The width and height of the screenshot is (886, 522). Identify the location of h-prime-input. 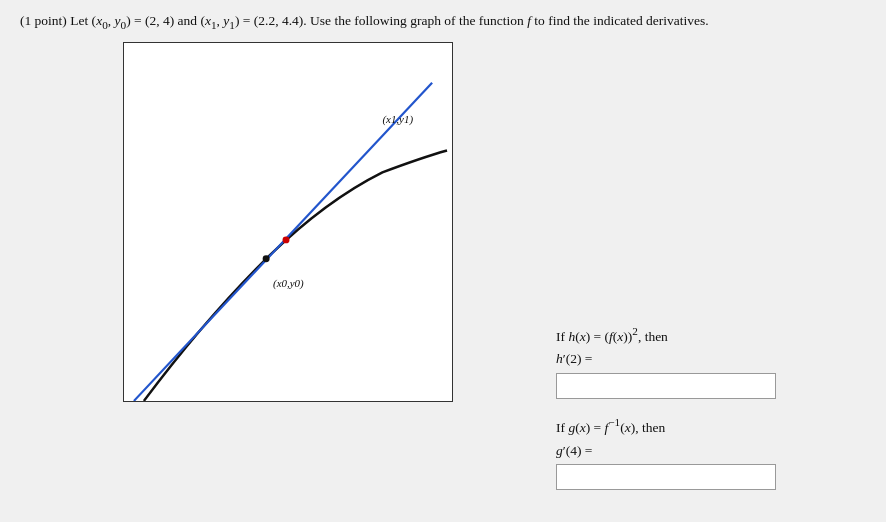
(666, 386).